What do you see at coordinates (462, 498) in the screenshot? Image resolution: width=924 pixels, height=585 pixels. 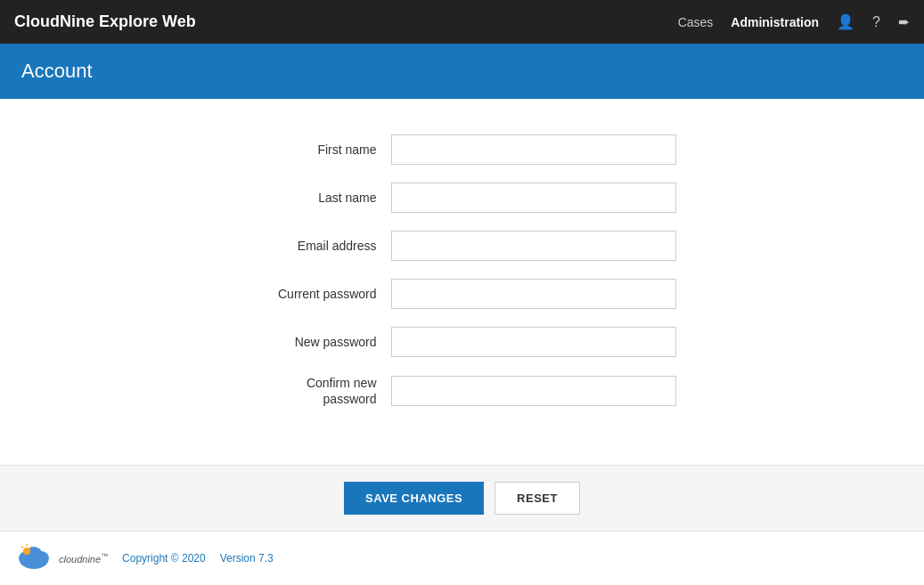 I see `action-bar: SAVE CHANGES RESET` at bounding box center [462, 498].